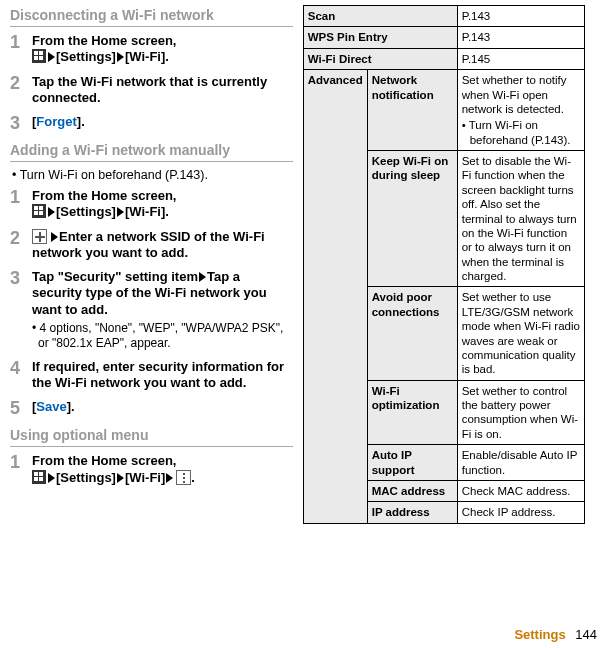 Image resolution: width=609 pixels, height=648 pixels. Describe the element at coordinates (51, 406) in the screenshot. I see `save-link: Save` at that location.